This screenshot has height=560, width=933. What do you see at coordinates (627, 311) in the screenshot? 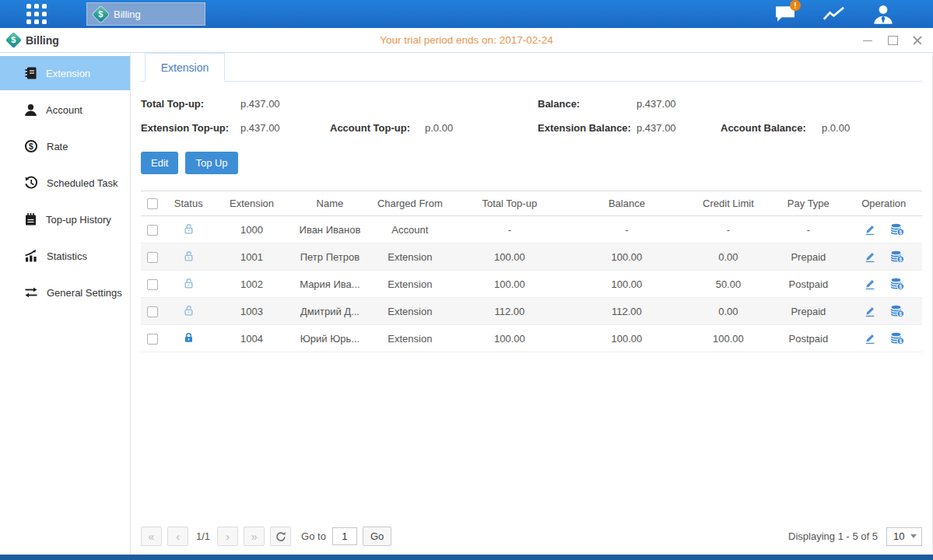
I see `cell-balance: 112.00` at bounding box center [627, 311].